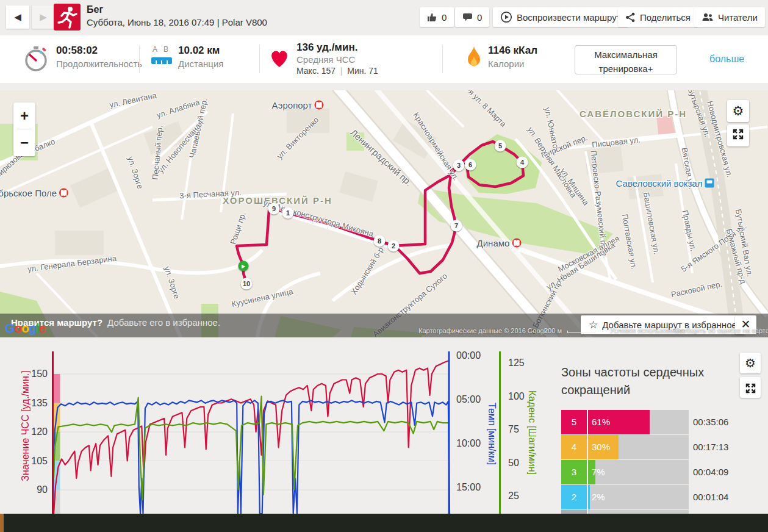 The image size is (768, 532). I want to click on map-label-rail: Савеловский вокзал, so click(665, 183).